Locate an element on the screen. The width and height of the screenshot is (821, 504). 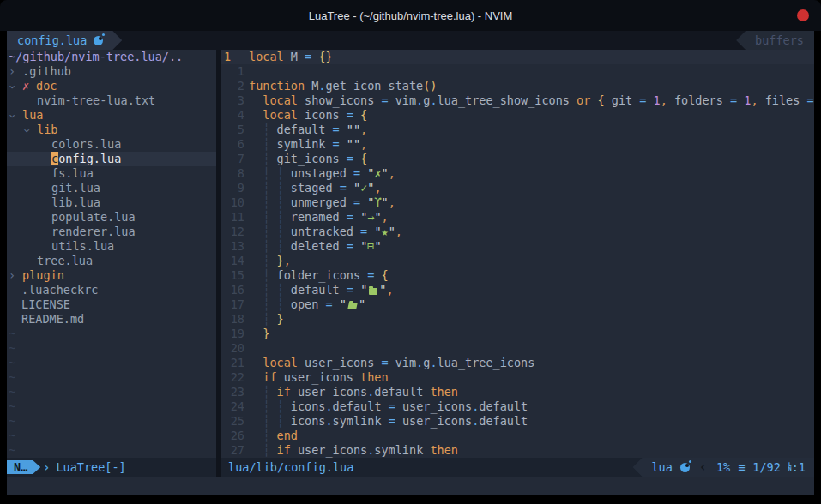
code-line: 9 ┆ ┆ staged = "✓", is located at coordinates (518, 189).